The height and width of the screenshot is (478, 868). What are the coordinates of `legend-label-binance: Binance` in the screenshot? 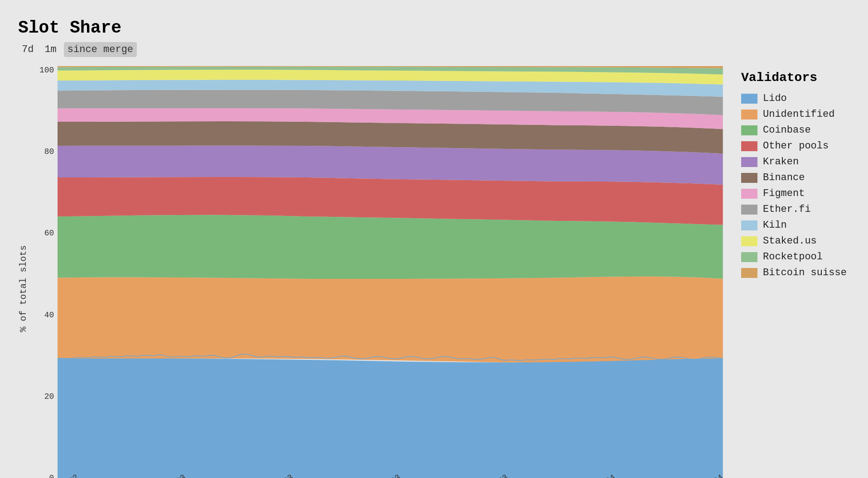 It's located at (784, 177).